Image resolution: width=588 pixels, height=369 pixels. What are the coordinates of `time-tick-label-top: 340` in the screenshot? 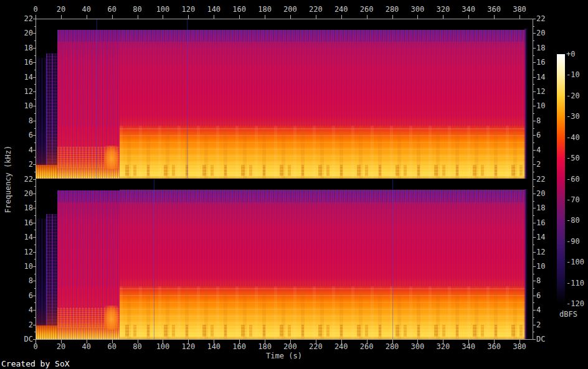 It's located at (468, 10).